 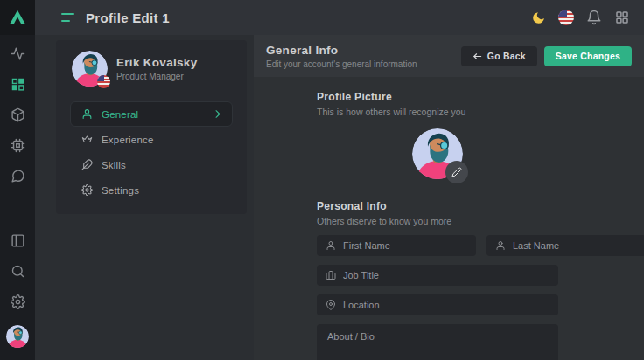 What do you see at coordinates (331, 275) in the screenshot?
I see `briefcase-icon` at bounding box center [331, 275].